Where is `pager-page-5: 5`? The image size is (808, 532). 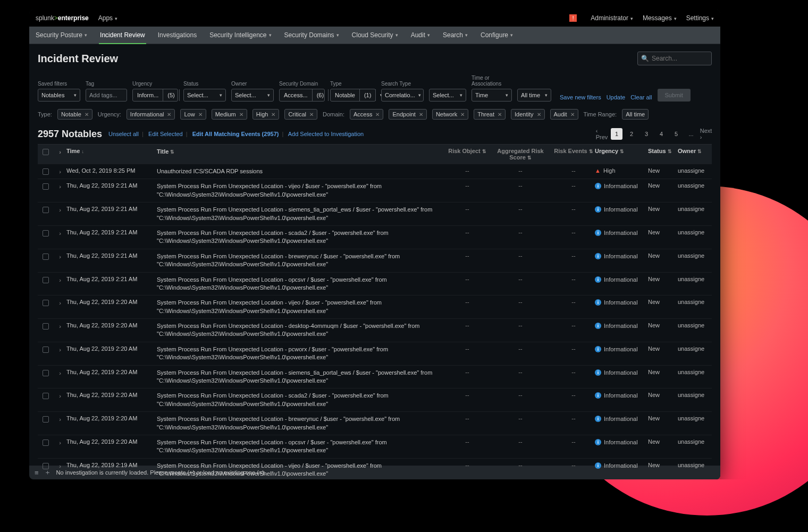 pager-page-5: 5 is located at coordinates (676, 134).